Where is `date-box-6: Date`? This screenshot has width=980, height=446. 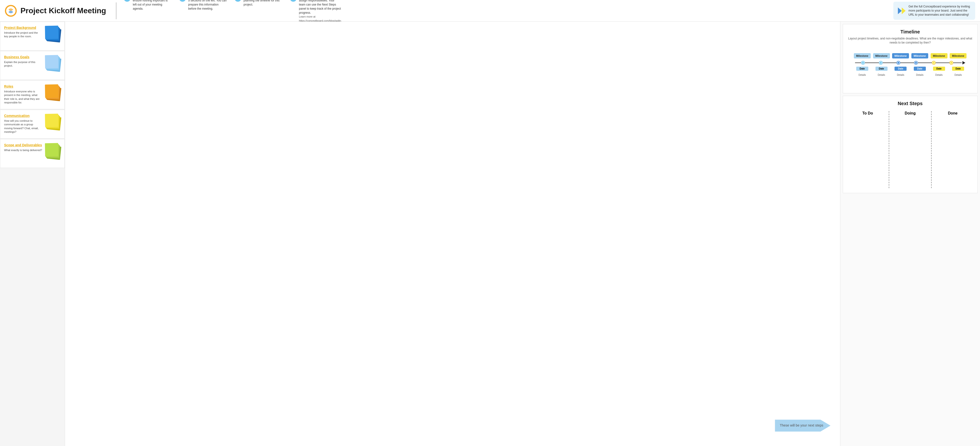
date-box-6: Date is located at coordinates (958, 68).